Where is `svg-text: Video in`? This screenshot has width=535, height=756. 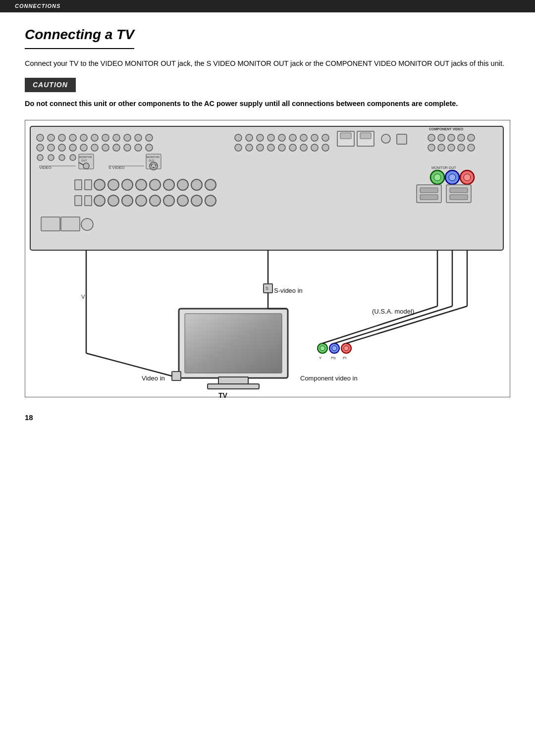
svg-text: Video in is located at coordinates (154, 378).